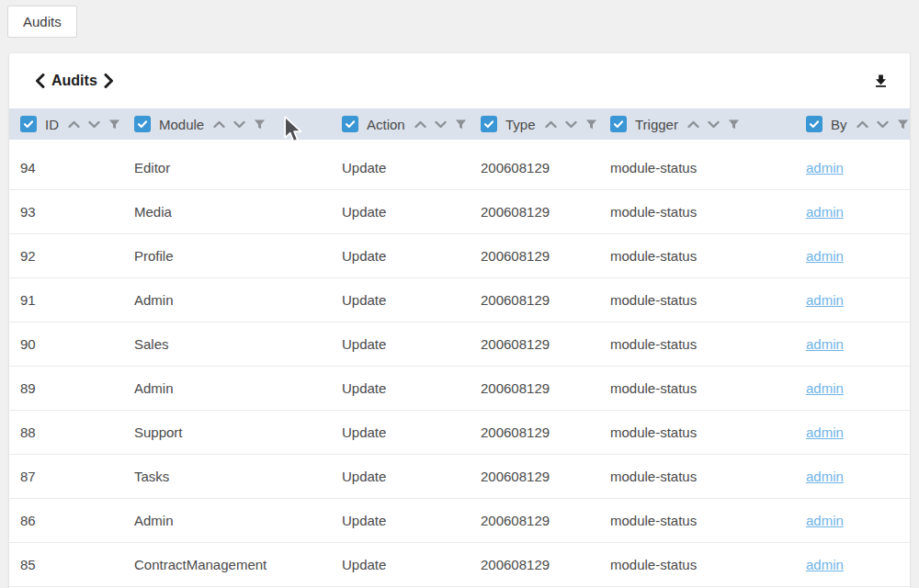 This screenshot has width=919, height=588. What do you see at coordinates (42, 22) in the screenshot?
I see `tab-audits: Audits` at bounding box center [42, 22].